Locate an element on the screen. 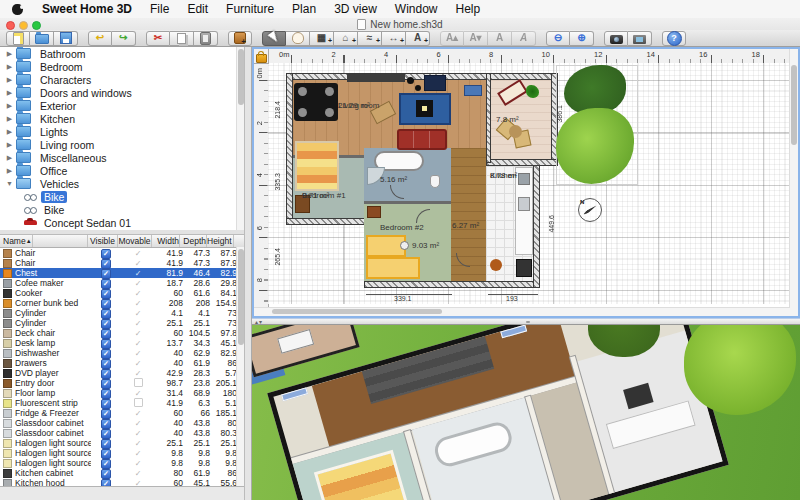  bed is located at coordinates (317, 166).